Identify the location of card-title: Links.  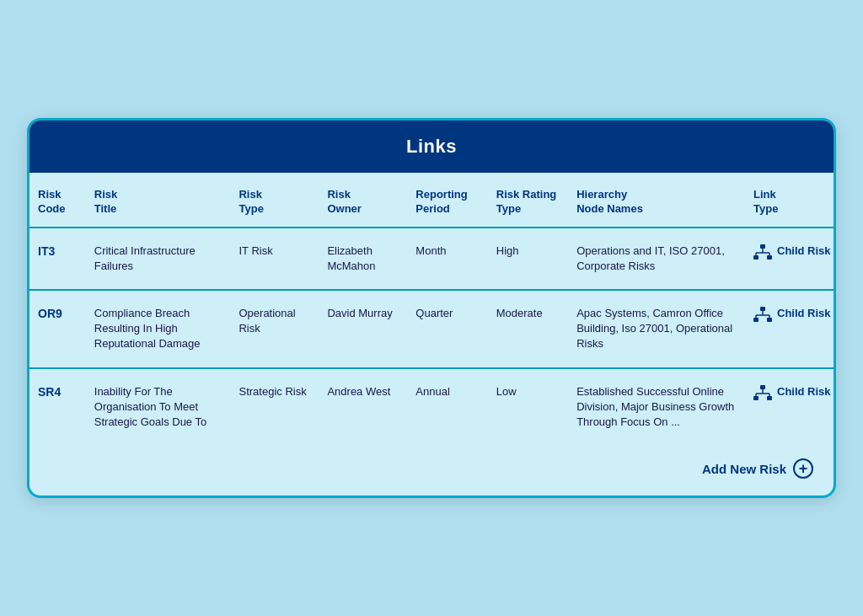
(432, 147).